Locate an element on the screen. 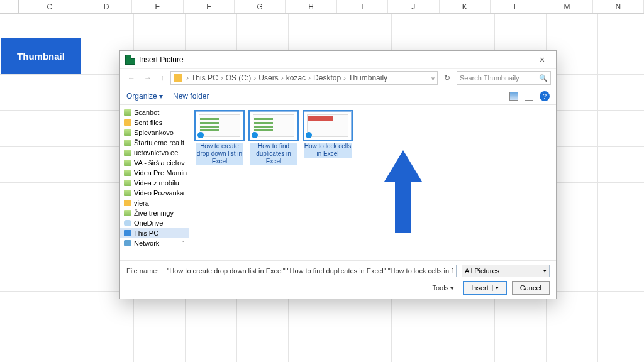 The height and width of the screenshot is (362, 644). col-header: I is located at coordinates (362, 6).